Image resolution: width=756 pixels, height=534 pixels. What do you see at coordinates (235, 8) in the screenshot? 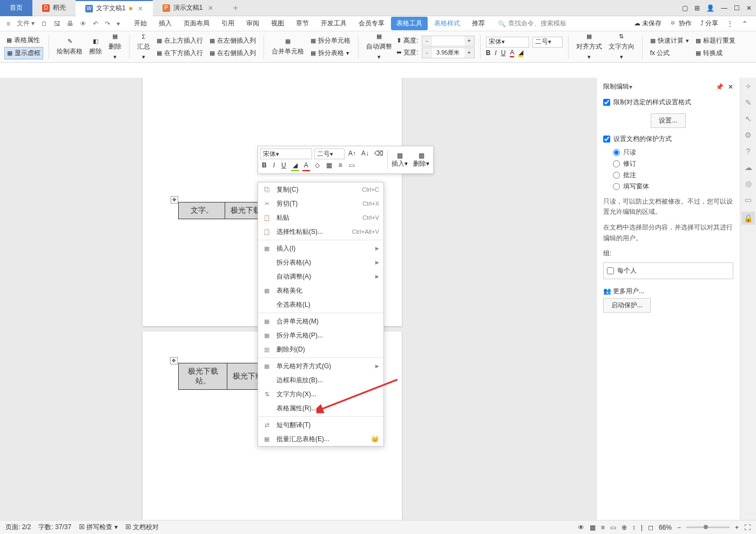
I see `new-tab: +` at bounding box center [235, 8].